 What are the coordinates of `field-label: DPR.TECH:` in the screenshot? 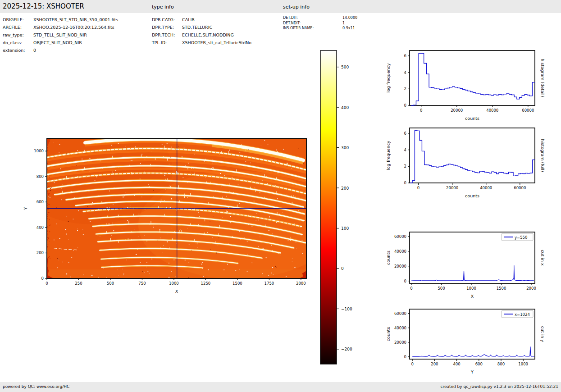 It's located at (167, 35).